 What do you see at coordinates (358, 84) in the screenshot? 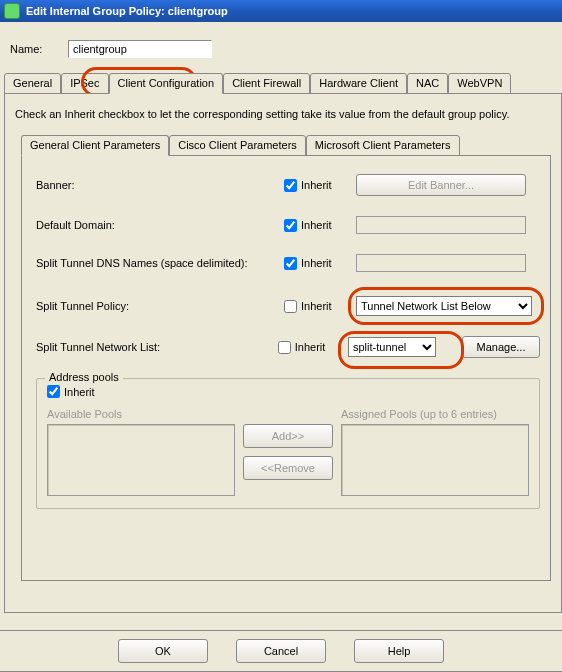
I see `tab-hardware-client: Hardware Client` at bounding box center [358, 84].